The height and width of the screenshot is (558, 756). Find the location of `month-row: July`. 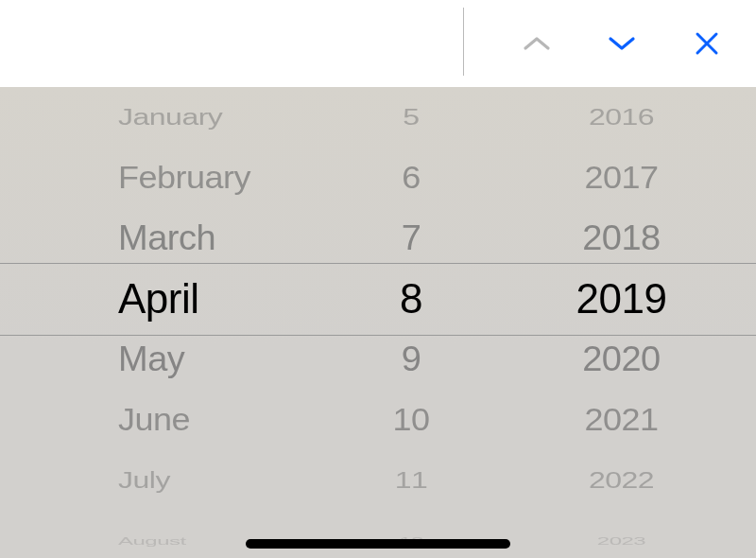

month-row: July is located at coordinates (168, 480).